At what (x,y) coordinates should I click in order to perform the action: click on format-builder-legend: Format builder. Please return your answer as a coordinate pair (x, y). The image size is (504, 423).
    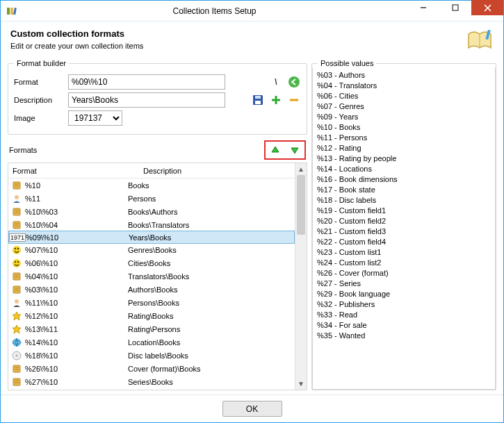
    Looking at the image, I should click on (42, 63).